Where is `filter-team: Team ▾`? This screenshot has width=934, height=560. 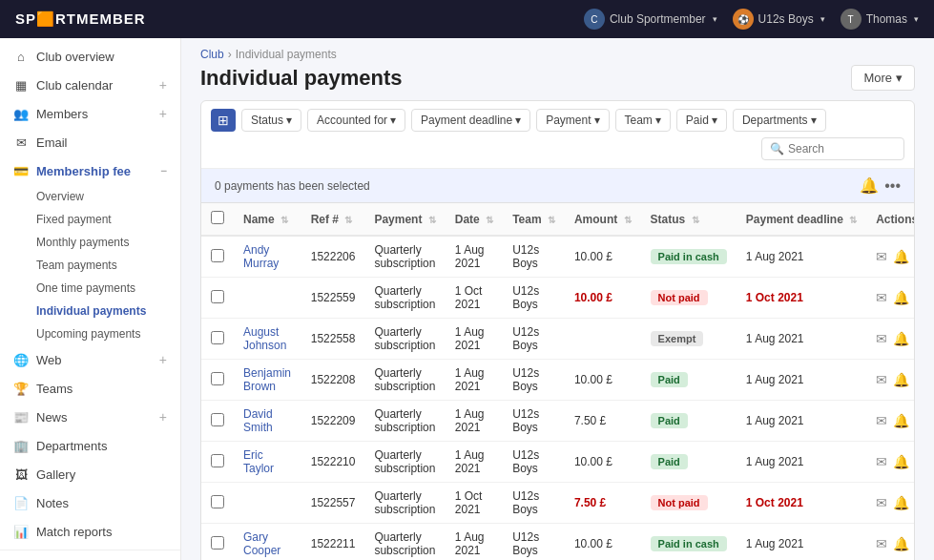
filter-team: Team ▾ is located at coordinates (643, 120).